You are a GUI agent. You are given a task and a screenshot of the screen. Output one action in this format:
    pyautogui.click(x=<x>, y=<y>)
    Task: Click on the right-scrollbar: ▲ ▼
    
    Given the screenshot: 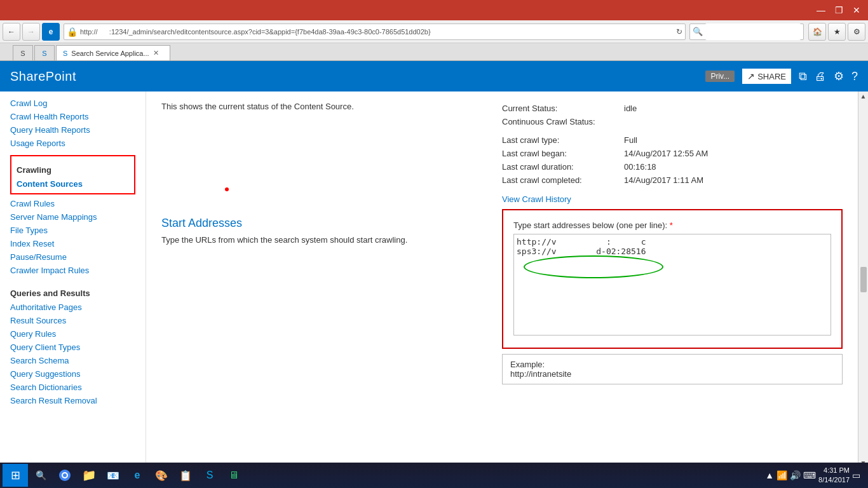 What is the action you would take?
    pyautogui.click(x=863, y=280)
    